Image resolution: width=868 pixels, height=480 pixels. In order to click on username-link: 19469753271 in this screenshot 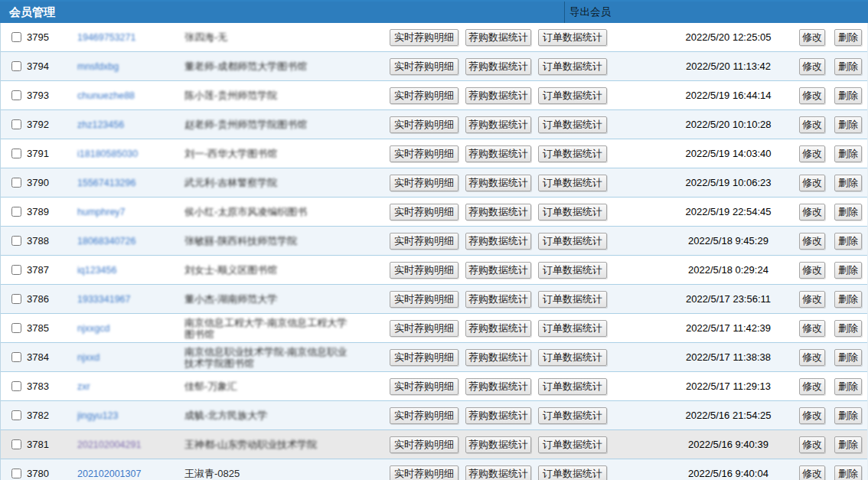, I will do `click(130, 38)`.